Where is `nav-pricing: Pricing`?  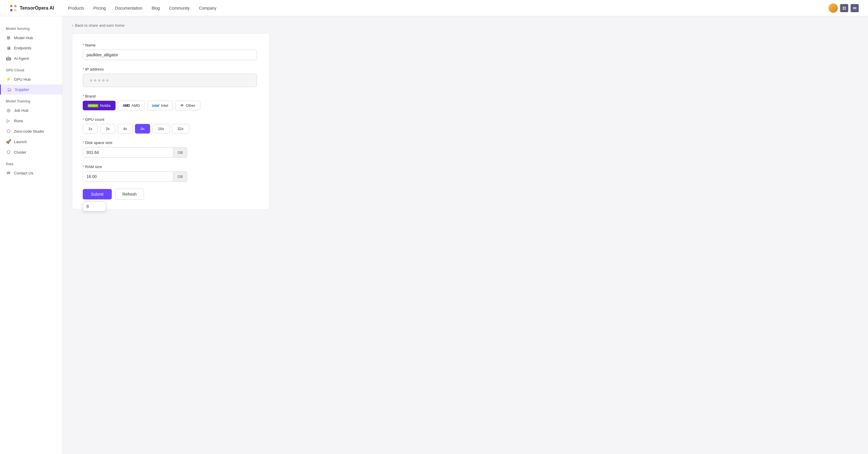
nav-pricing: Pricing is located at coordinates (100, 8).